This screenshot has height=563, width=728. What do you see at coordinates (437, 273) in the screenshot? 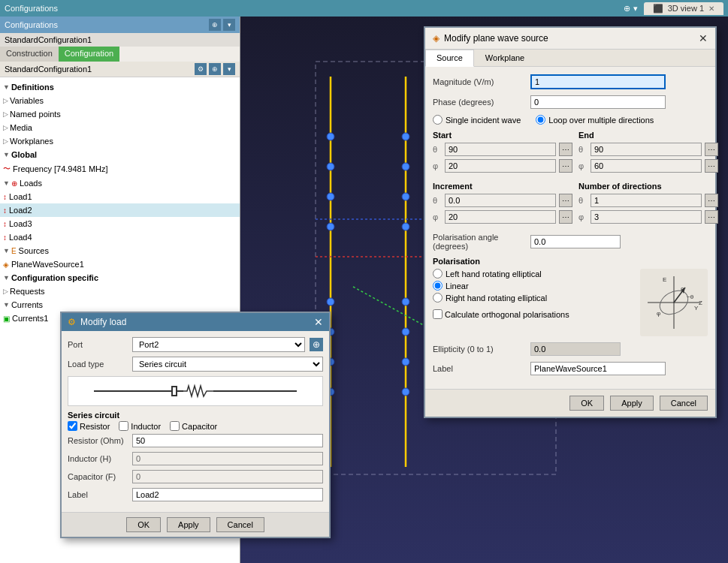
I see `left-elliptical-radio` at bounding box center [437, 273].